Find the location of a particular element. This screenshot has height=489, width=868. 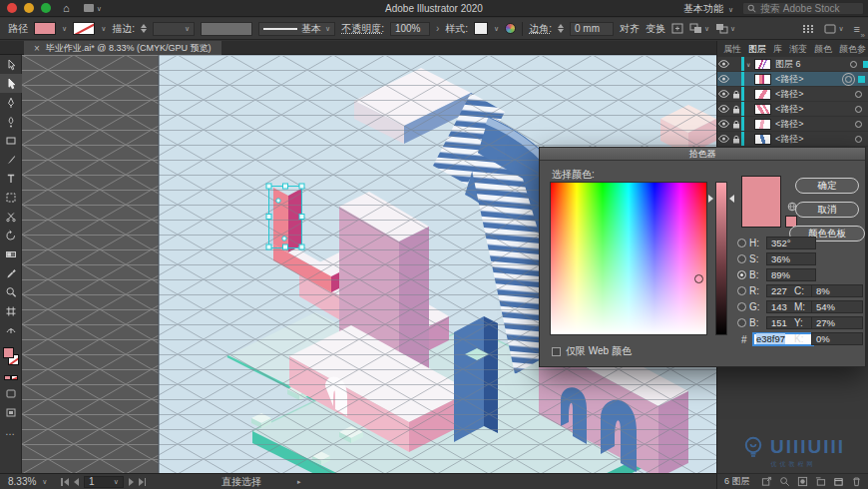

pen-tool is located at coordinates (11, 102).